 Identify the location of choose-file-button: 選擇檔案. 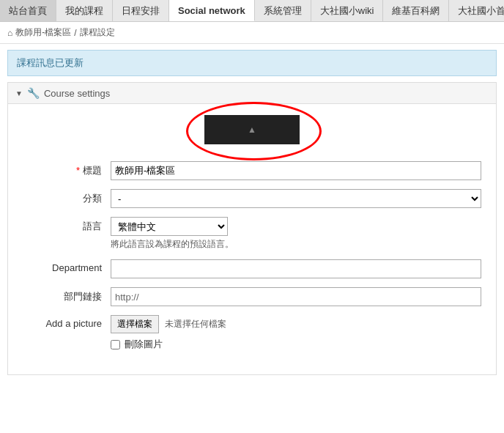
(135, 324).